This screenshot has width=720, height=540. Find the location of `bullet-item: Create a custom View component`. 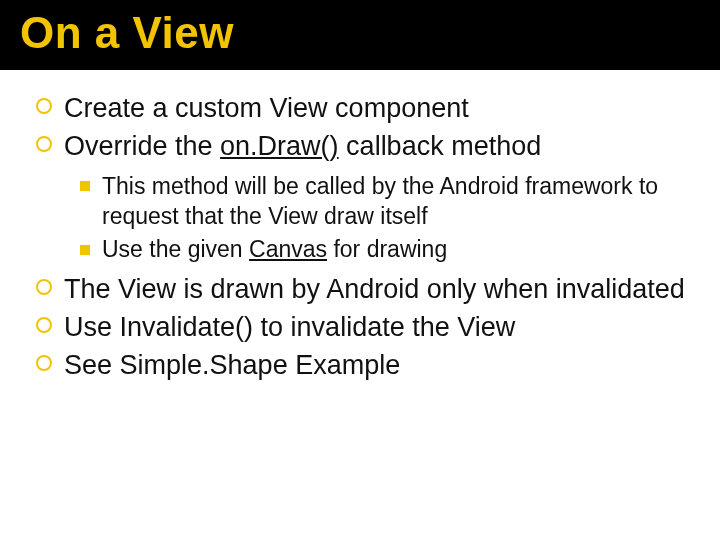

bullet-item: Create a custom View component is located at coordinates (363, 109).